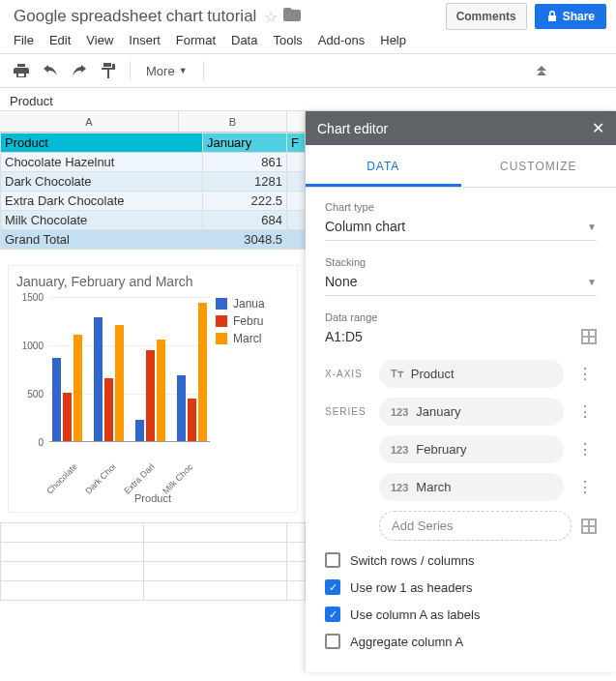  Describe the element at coordinates (153, 201) in the screenshot. I see `table-row: Extra Dark Chocolate222.5` at that location.